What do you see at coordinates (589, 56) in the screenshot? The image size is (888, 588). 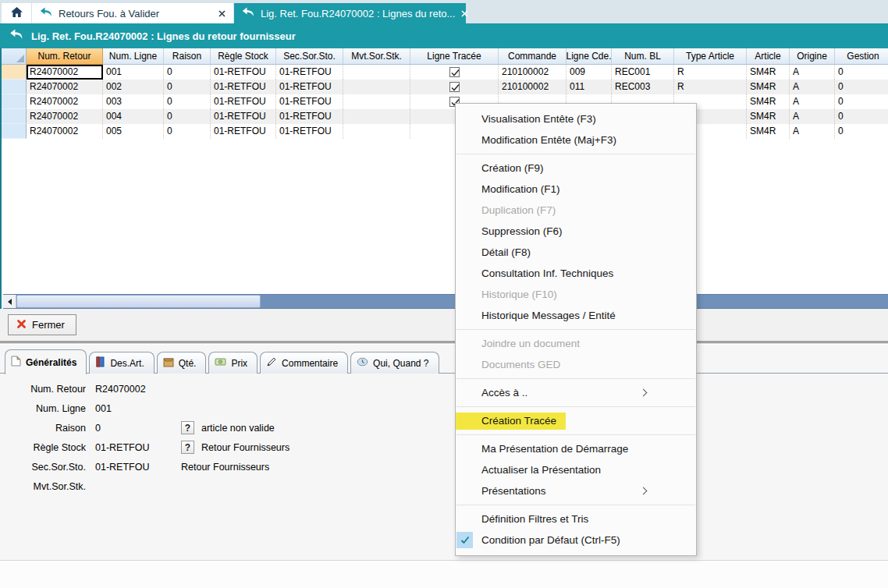 I see `column-header-ligne-cde: Ligne Cde.` at bounding box center [589, 56].